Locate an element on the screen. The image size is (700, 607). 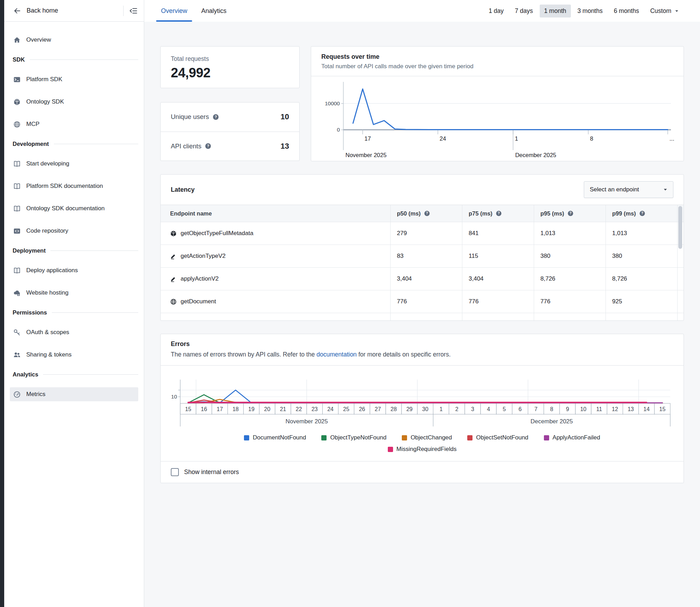
svg-text: 8 is located at coordinates (592, 139).